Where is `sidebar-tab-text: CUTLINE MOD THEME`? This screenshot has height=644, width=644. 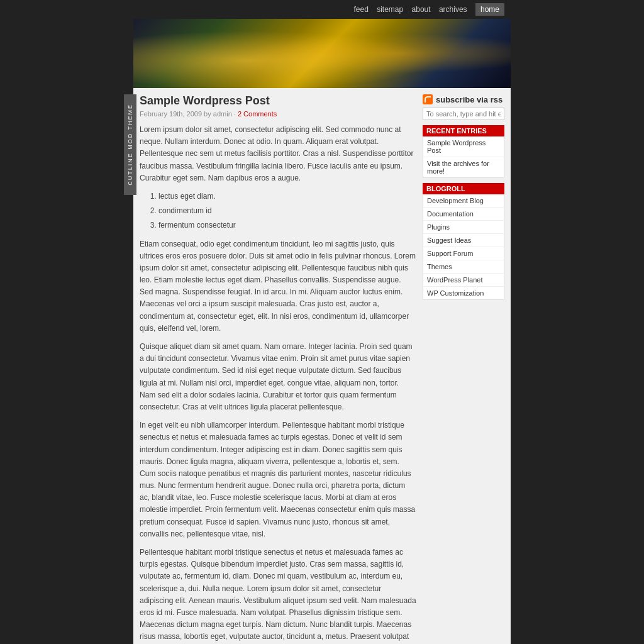
sidebar-tab-text: CUTLINE MOD THEME is located at coordinates (130, 145).